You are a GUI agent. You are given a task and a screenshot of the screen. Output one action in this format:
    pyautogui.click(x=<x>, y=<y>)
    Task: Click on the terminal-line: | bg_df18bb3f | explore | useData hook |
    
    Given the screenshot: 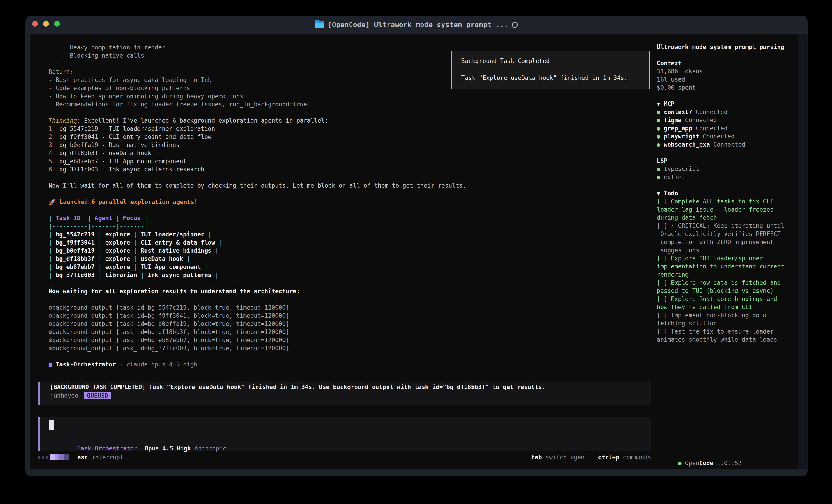 What is the action you would take?
    pyautogui.click(x=257, y=259)
    